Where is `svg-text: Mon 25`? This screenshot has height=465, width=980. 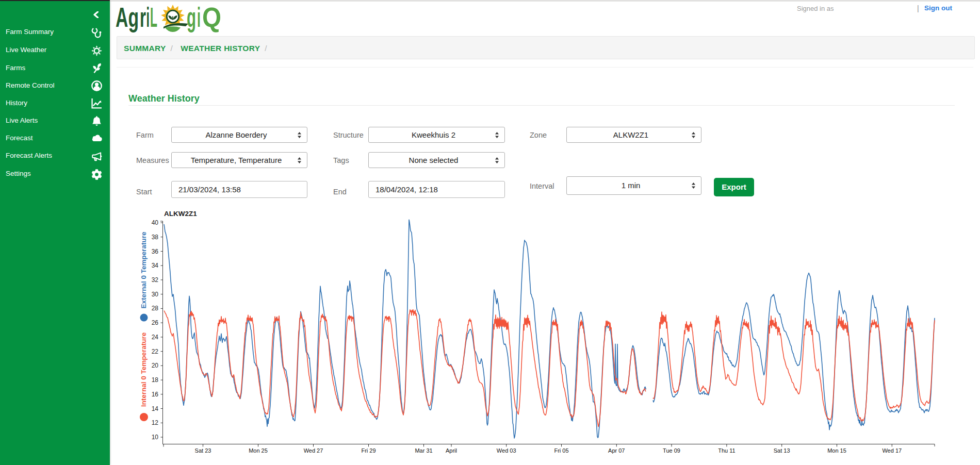 svg-text: Mon 25 is located at coordinates (258, 451).